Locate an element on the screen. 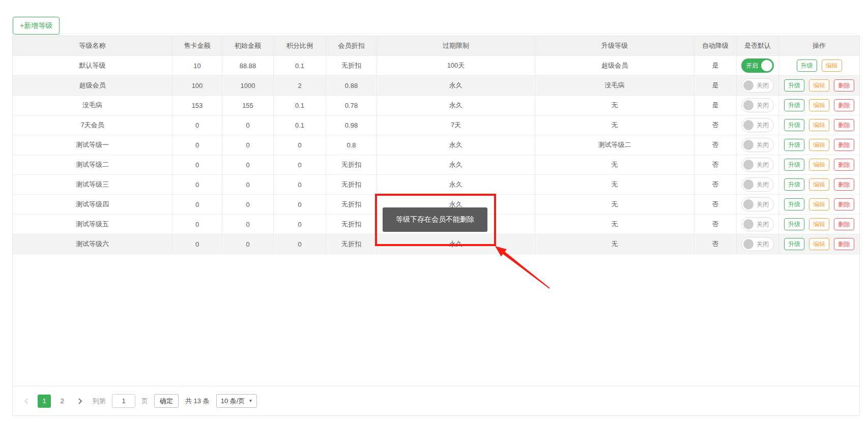 The height and width of the screenshot is (422, 868). goto-page-input is located at coordinates (124, 401).